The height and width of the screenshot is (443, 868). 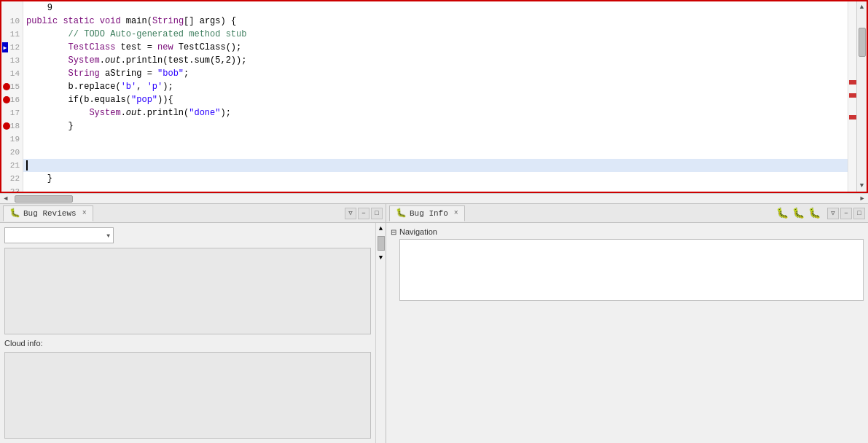 I want to click on line-numbers: 10 11 ▶ 12 13 14 15 16 17 18 19 20 21 22…, so click(x=12, y=96).